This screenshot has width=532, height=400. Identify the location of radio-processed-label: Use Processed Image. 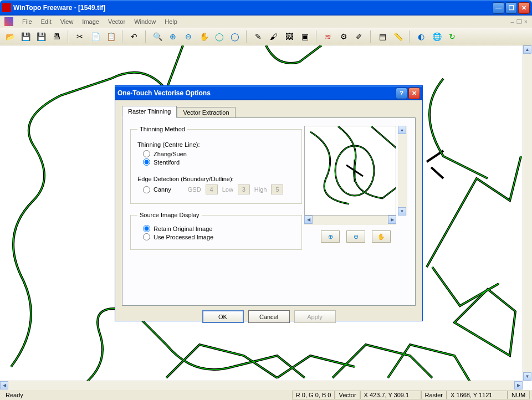
(183, 237).